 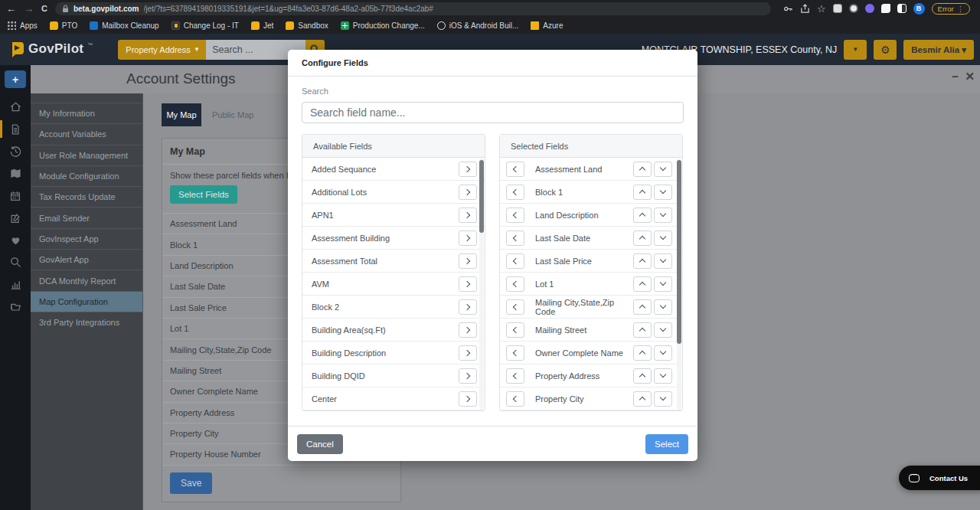 What do you see at coordinates (262, 26) in the screenshot?
I see `bookmark-item: Jet` at bounding box center [262, 26].